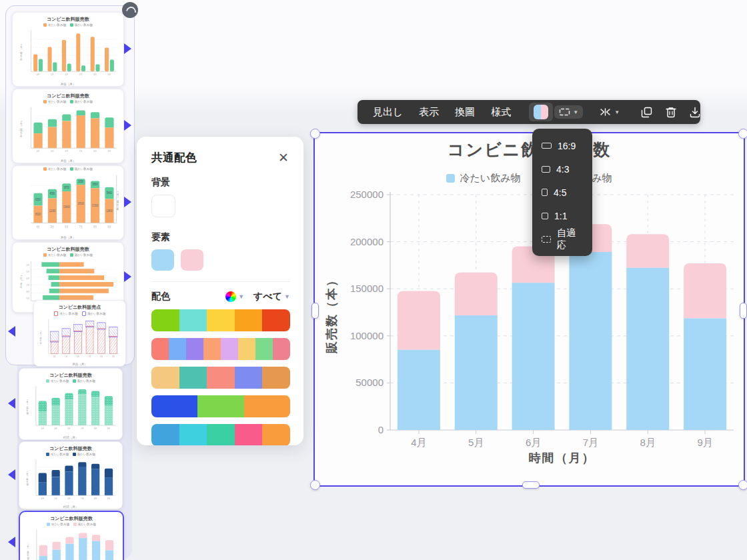  What do you see at coordinates (562, 239) in the screenshot?
I see `aspect-option-自適応: 自適応` at bounding box center [562, 239].